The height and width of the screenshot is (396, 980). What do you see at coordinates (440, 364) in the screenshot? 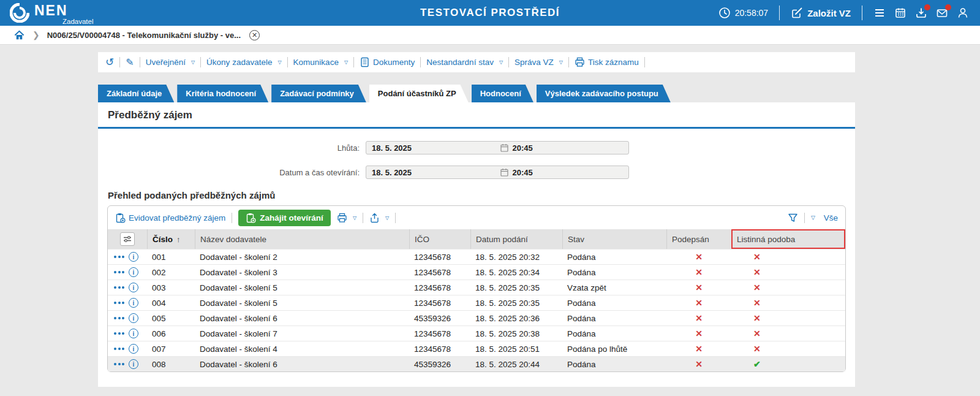
I see `cell-ico: 45359326` at bounding box center [440, 364].